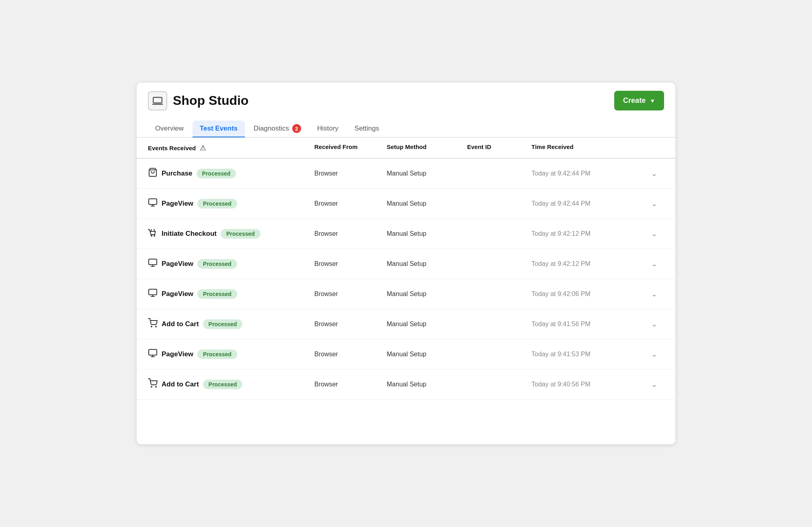  What do you see at coordinates (189, 234) in the screenshot?
I see `event-name-text: Initiate Checkout` at bounding box center [189, 234].